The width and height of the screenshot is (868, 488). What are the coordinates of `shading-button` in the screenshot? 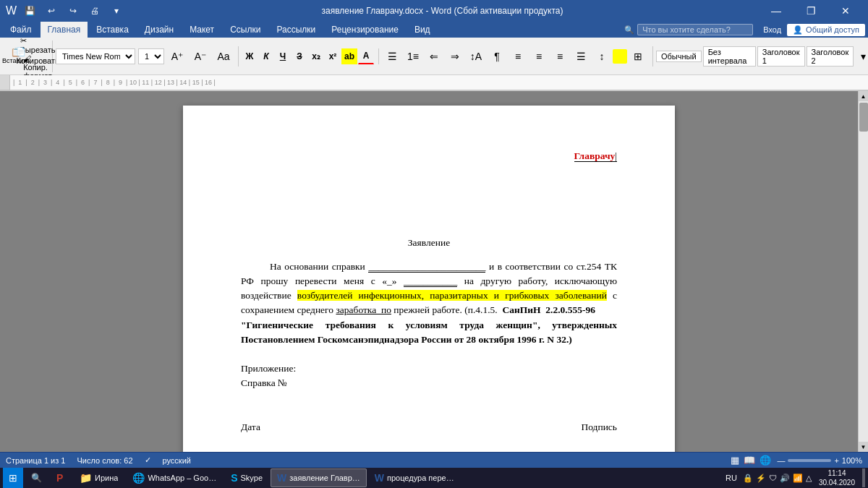 It's located at (620, 56).